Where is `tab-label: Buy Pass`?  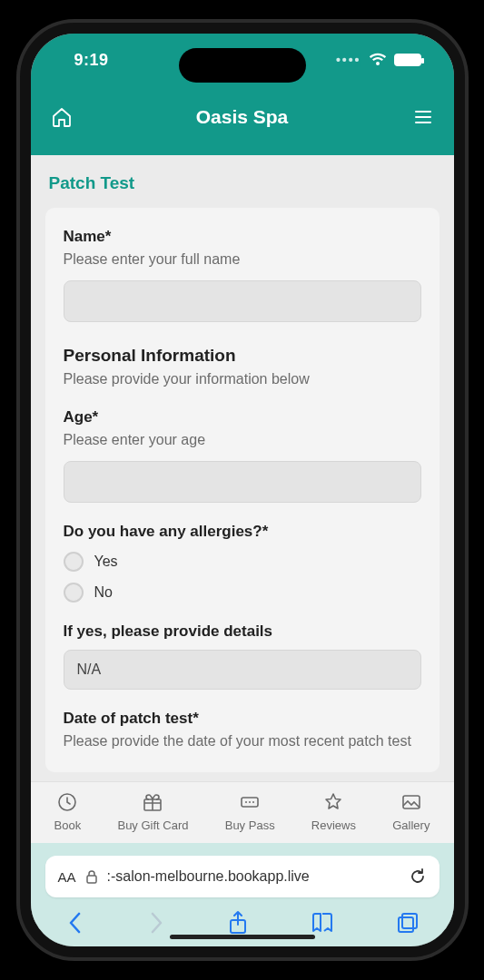
tab-label: Buy Pass is located at coordinates (251, 826).